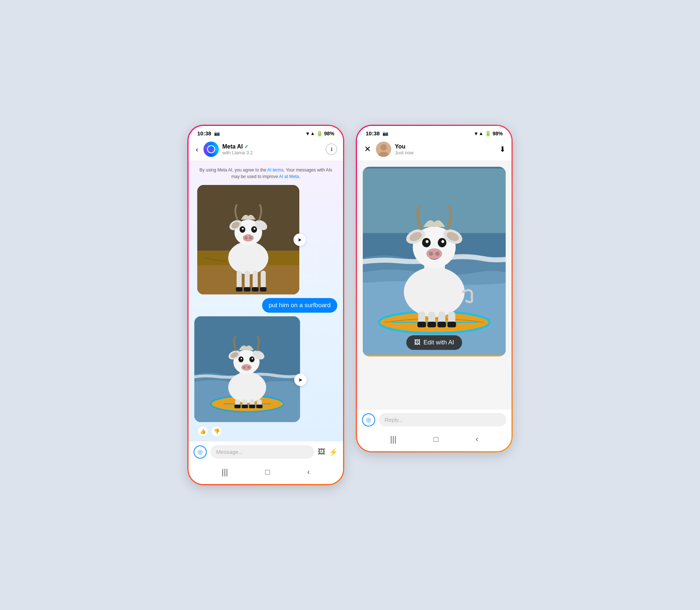 The width and height of the screenshot is (700, 610). I want to click on thumbsdown-button: 👎, so click(217, 431).